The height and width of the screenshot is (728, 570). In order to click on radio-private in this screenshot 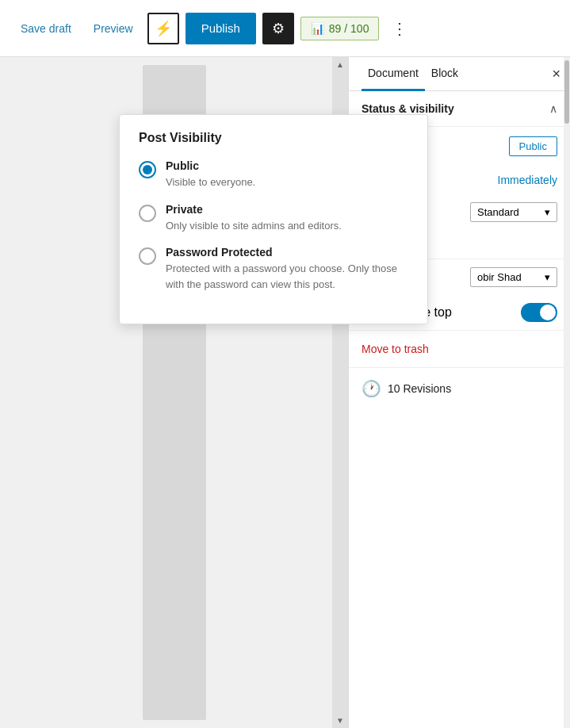, I will do `click(147, 213)`.